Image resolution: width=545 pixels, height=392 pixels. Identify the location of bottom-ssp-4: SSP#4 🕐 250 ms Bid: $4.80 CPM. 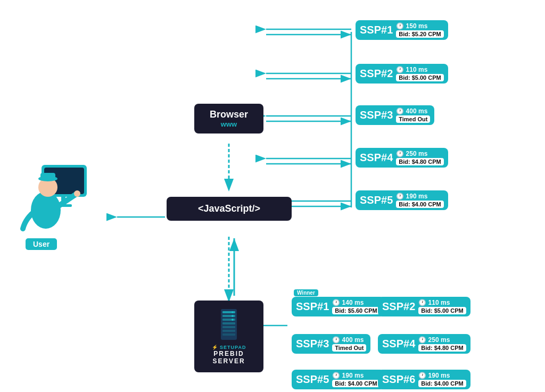
(424, 344).